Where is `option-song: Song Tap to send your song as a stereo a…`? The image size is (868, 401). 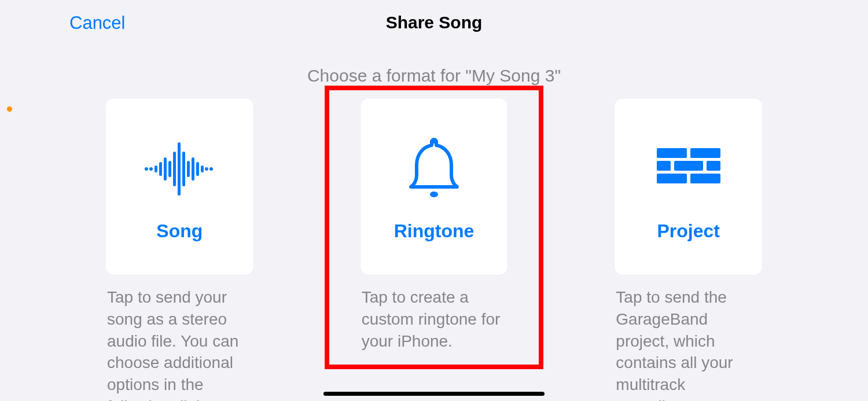 option-song: Song Tap to send your song as a stereo a… is located at coordinates (179, 250).